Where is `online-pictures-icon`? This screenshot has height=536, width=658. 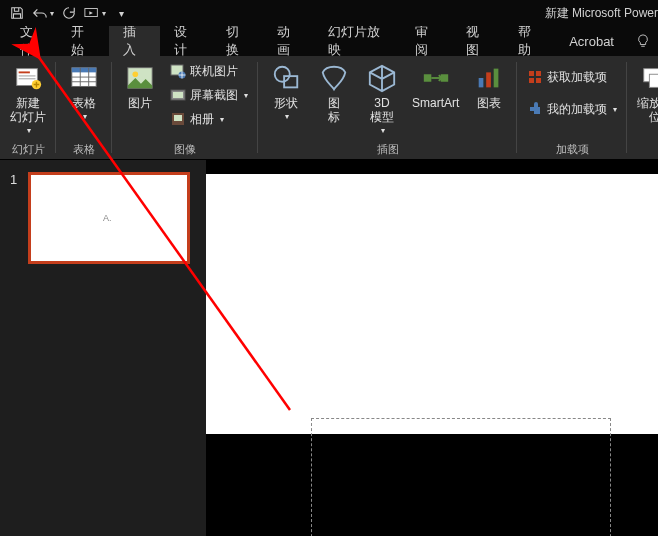 online-pictures-icon is located at coordinates (178, 71).